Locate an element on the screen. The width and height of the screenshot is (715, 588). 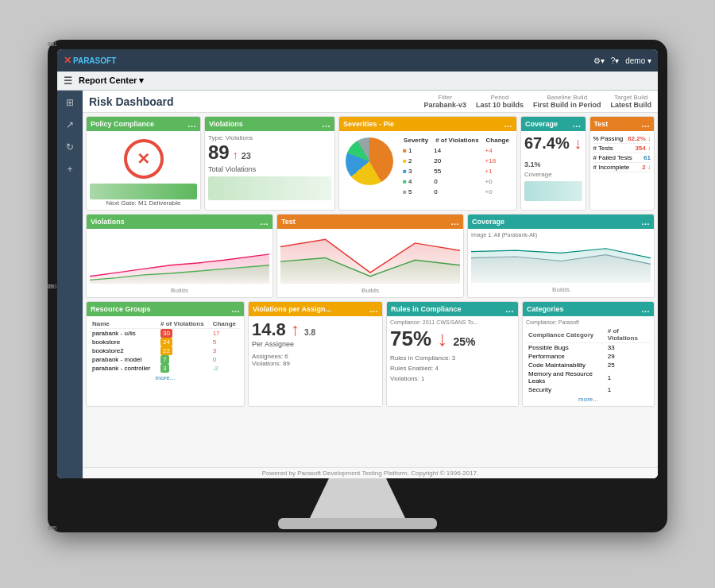
sidebar-icon-home: ⊞ is located at coordinates (70, 104).